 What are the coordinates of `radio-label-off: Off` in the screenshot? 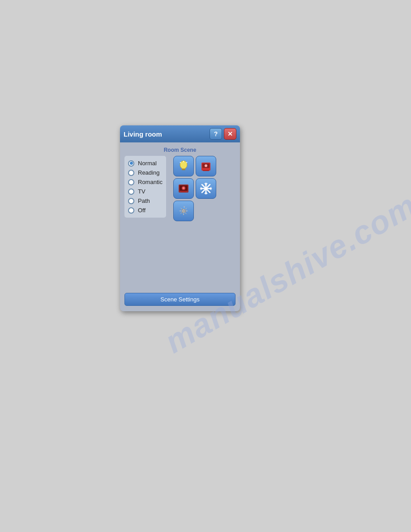 It's located at (141, 210).